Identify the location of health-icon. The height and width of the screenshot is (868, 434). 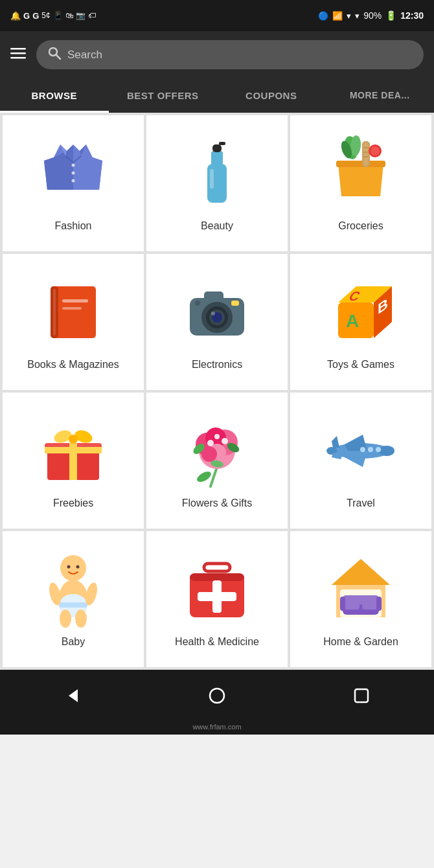
(217, 589).